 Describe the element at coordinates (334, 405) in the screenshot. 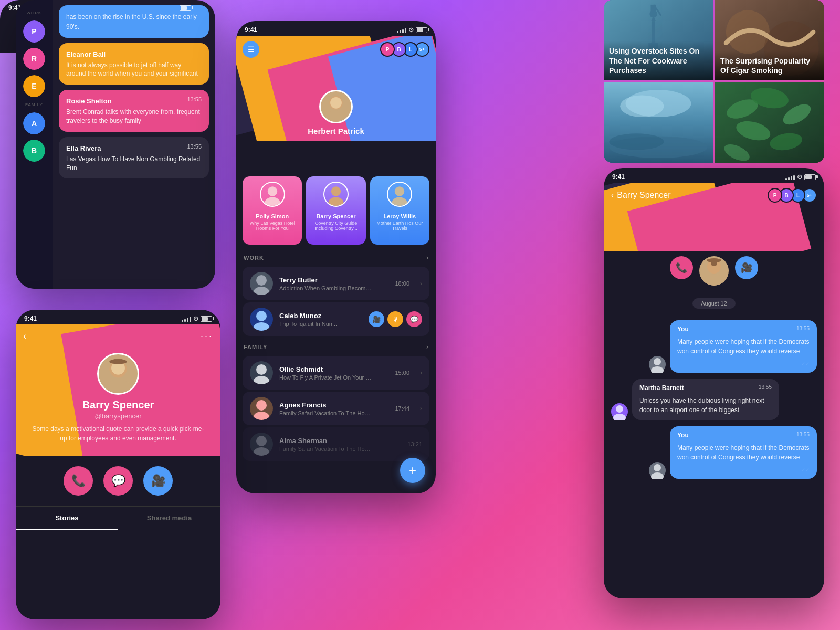

I see `contact-name-agnes: Agnes Francis` at that location.